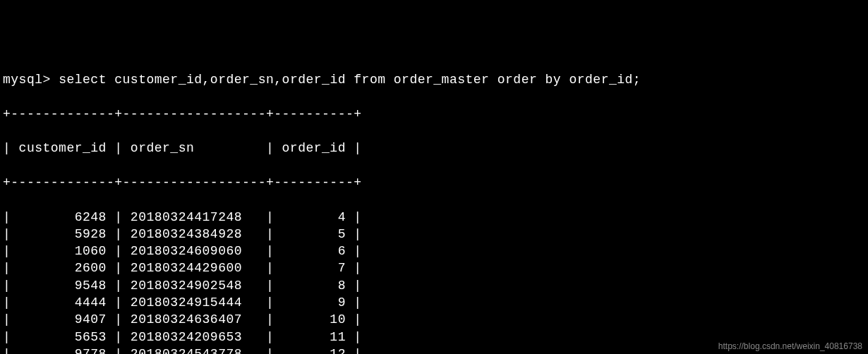  Describe the element at coordinates (790, 346) in the screenshot. I see `watermark: https://blog.csdn.net/weixin_40816738` at that location.